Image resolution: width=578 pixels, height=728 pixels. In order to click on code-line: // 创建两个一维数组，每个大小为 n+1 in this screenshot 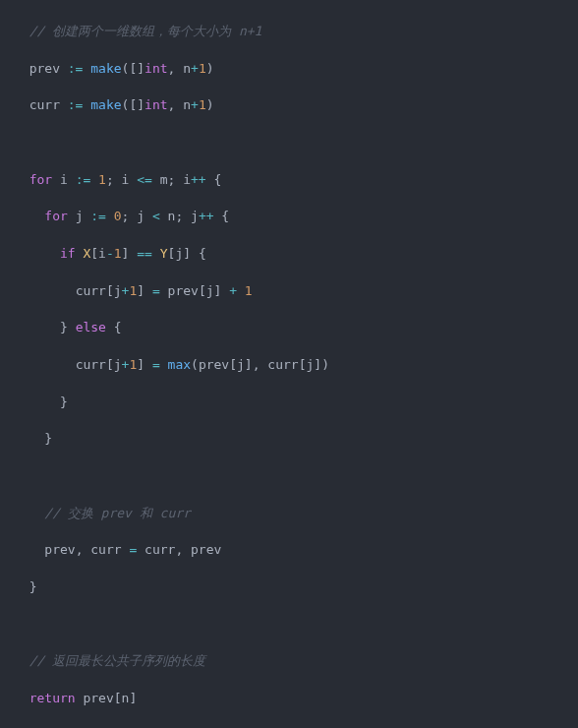, I will do `click(289, 31)`.